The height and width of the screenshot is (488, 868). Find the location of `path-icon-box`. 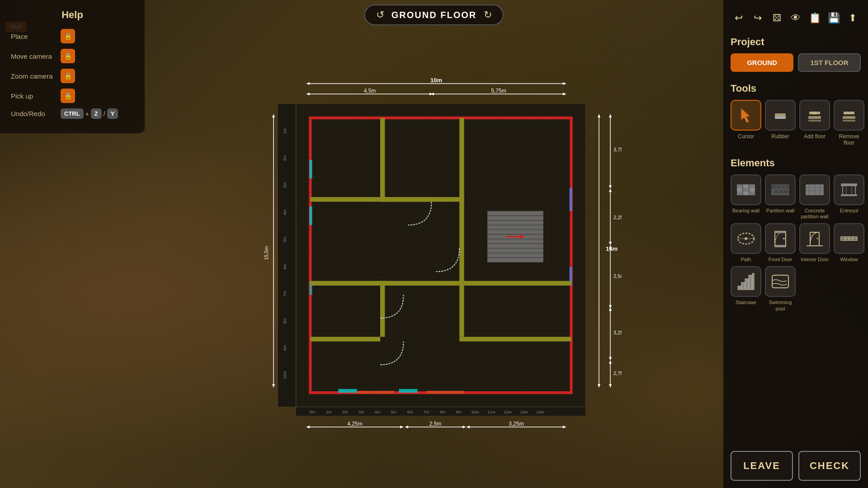

path-icon-box is located at coordinates (746, 239).